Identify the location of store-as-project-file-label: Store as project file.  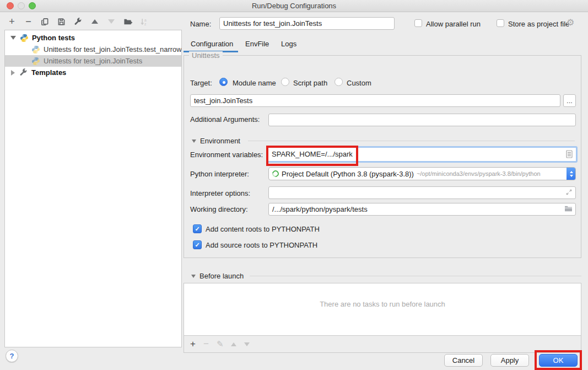
(539, 24).